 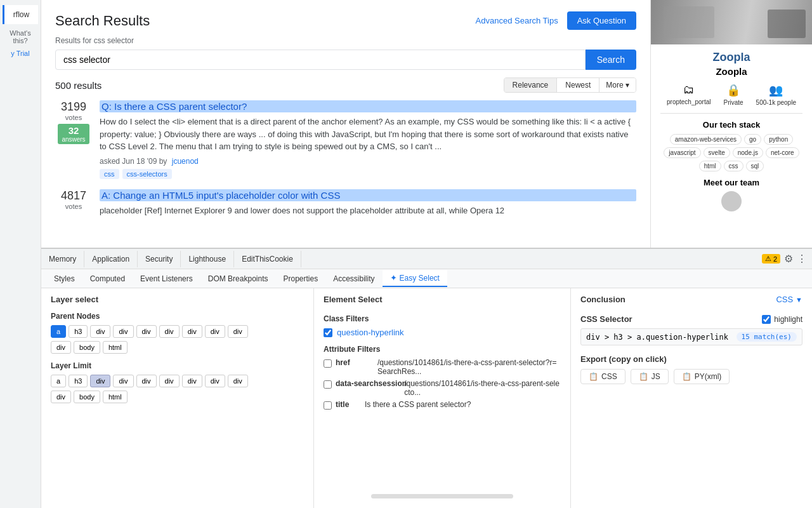 What do you see at coordinates (74, 131) in the screenshot?
I see `answers-count: 32` at bounding box center [74, 131].